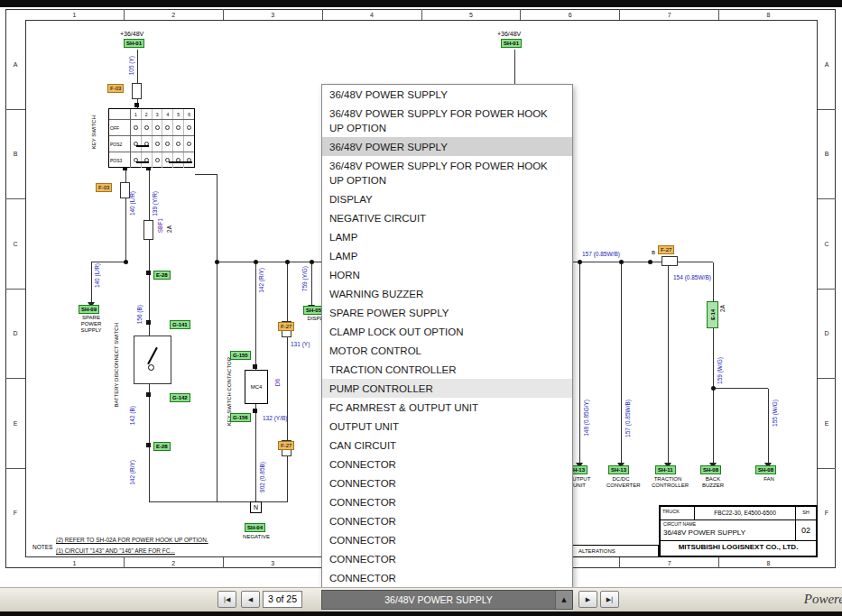  Describe the element at coordinates (448, 426) in the screenshot. I see `dropdown-item: OUTPUT UNIT` at that location.